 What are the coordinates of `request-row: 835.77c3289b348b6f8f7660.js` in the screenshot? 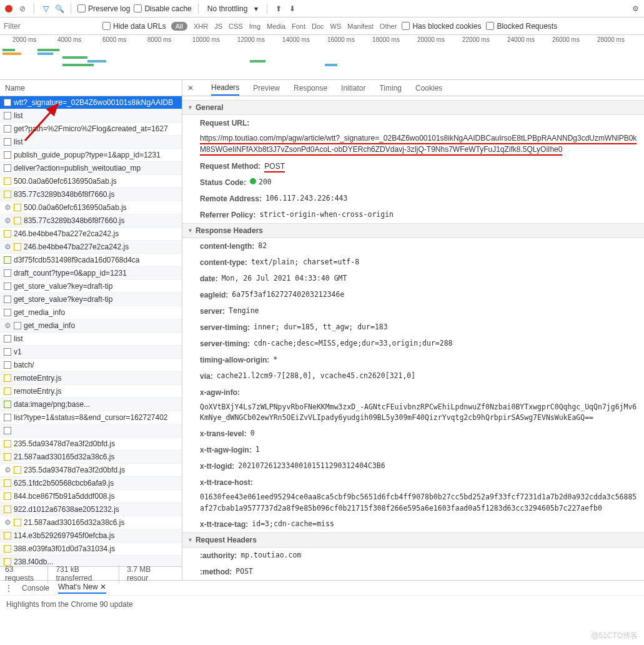 It's located at (91, 195).